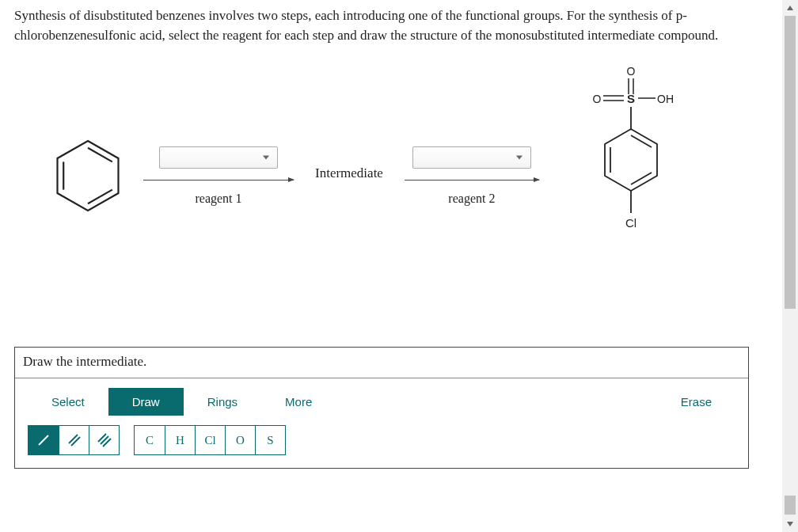  Describe the element at coordinates (218, 158) in the screenshot. I see `reagent-1-dropdown` at that location.